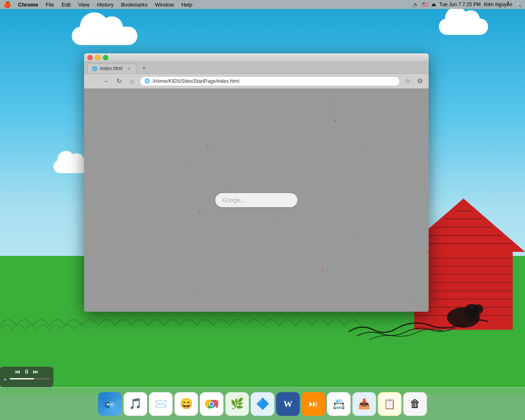 This screenshot has height=420, width=525. Describe the element at coordinates (7, 5) in the screenshot. I see `apple-menu: 🍎` at that location.